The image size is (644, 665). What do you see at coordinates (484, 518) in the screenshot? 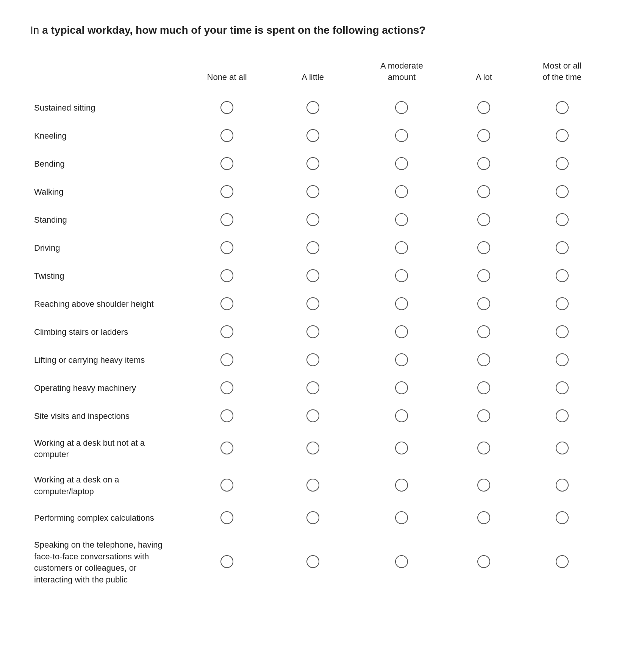
I see `radio-option-performing-calculations-alot` at bounding box center [484, 518].